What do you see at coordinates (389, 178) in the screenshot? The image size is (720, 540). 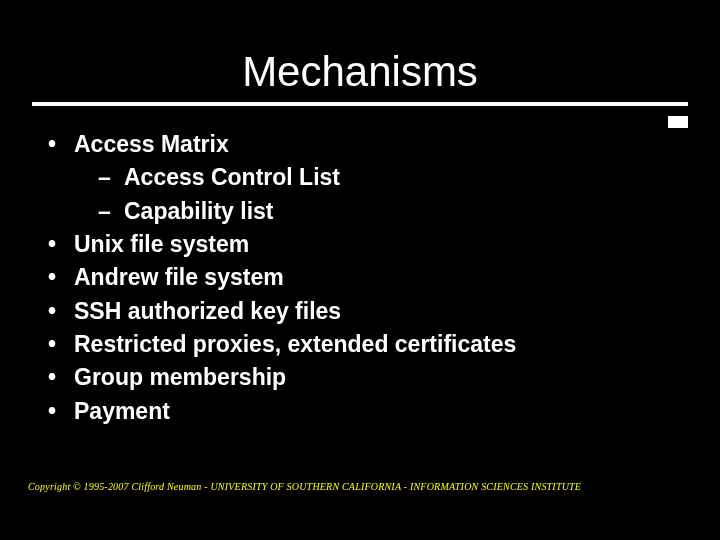 I see `list-item: Access Control List` at bounding box center [389, 178].